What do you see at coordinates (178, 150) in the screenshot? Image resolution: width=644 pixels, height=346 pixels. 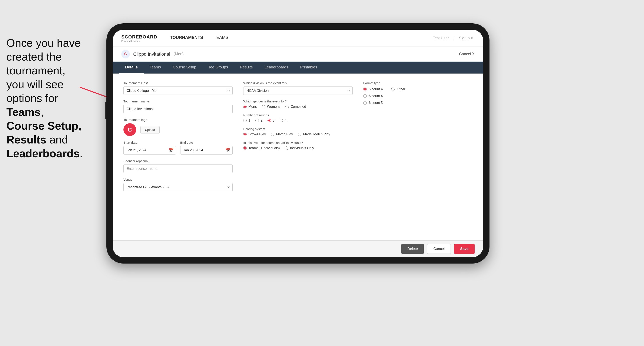 I see `date-row: Start date 📅 End date 📅` at bounding box center [178, 150].